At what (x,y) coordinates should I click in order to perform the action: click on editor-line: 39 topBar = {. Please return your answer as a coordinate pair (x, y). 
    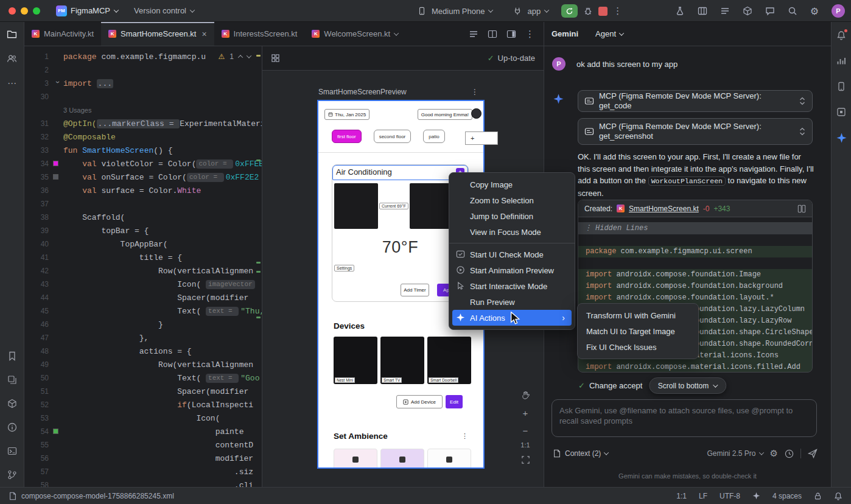
    Looking at the image, I should click on (143, 231).